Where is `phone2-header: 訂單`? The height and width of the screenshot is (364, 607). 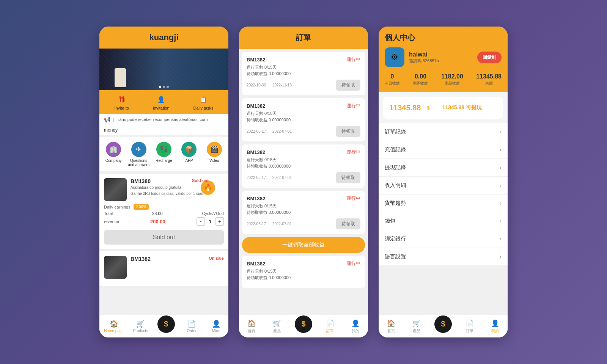 phone2-header: 訂單 is located at coordinates (304, 38).